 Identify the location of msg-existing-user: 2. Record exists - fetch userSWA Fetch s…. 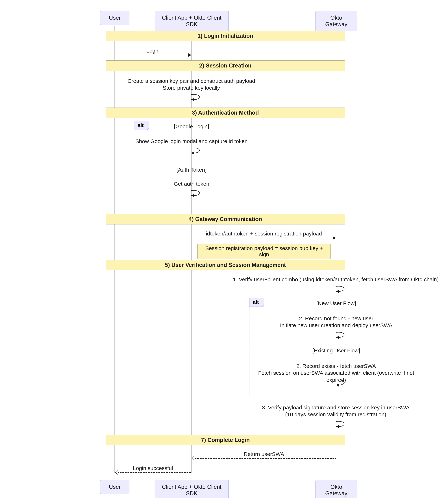
(336, 373).